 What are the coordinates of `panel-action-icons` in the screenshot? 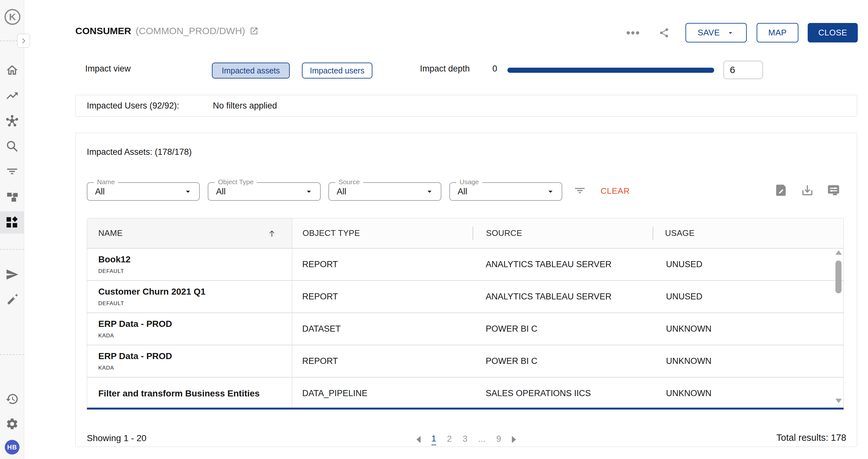 It's located at (807, 190).